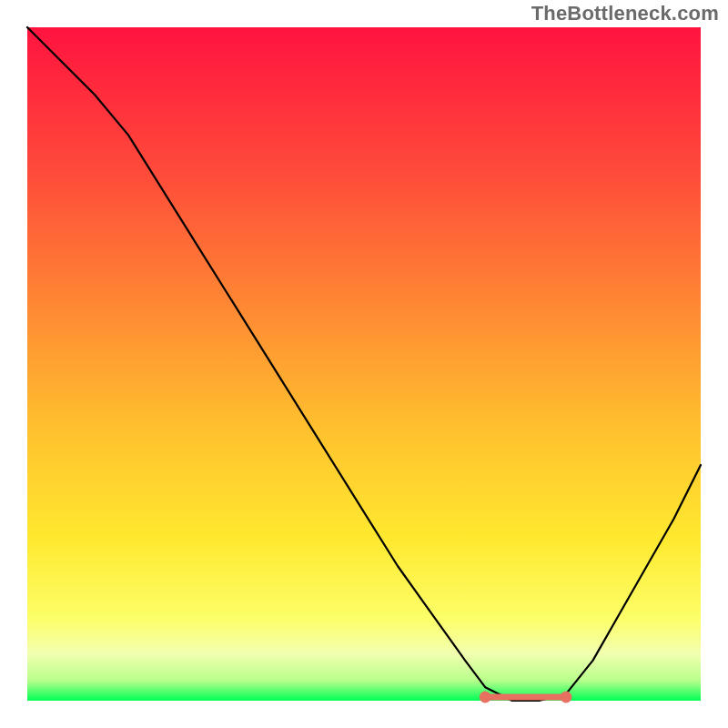 The width and height of the screenshot is (728, 728). I want to click on optimal-range-start-dot, so click(485, 697).